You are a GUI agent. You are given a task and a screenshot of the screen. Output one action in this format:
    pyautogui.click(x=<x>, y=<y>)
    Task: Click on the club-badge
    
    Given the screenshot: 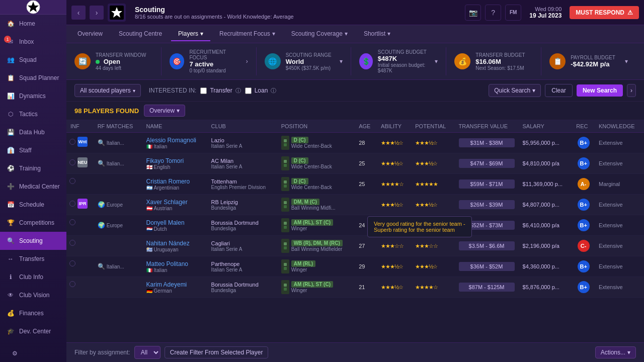 What is the action you would take?
    pyautogui.click(x=117, y=13)
    